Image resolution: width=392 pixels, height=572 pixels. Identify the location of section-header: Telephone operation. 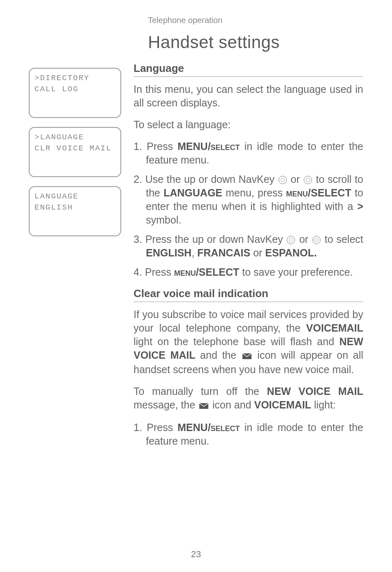
(196, 21).